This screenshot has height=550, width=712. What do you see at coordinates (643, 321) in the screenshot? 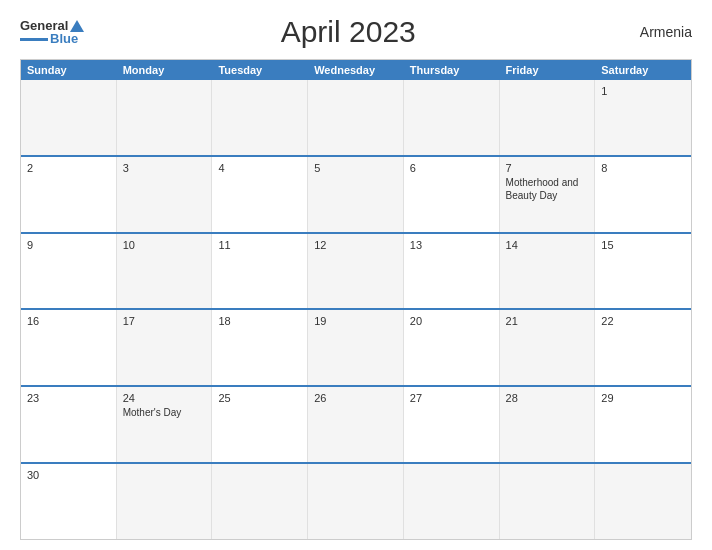
I see `day-number: 22` at bounding box center [643, 321].